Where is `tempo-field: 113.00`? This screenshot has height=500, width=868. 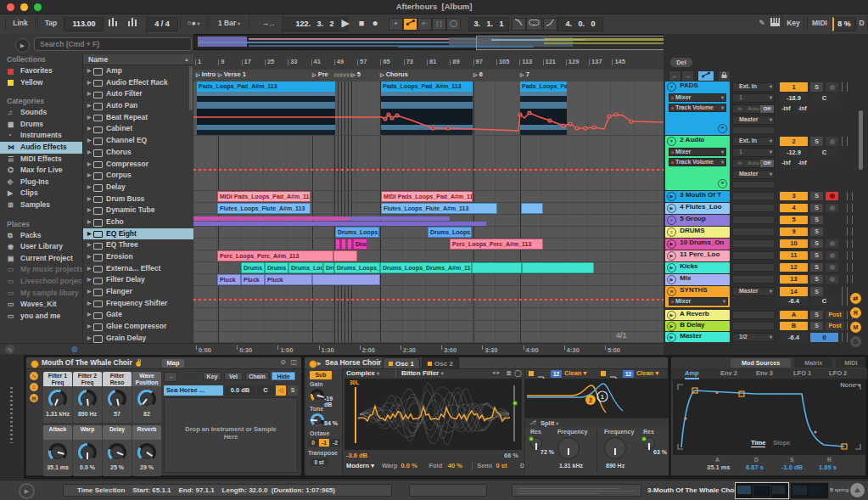 tempo-field: 113.00 is located at coordinates (84, 24).